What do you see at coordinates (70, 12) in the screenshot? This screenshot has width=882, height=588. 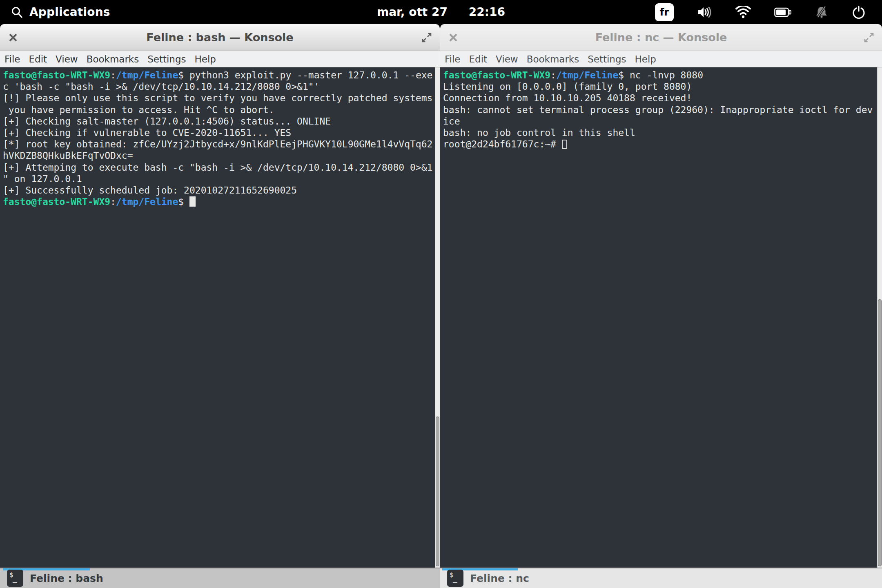 I see `applications-label: Applications` at bounding box center [70, 12].